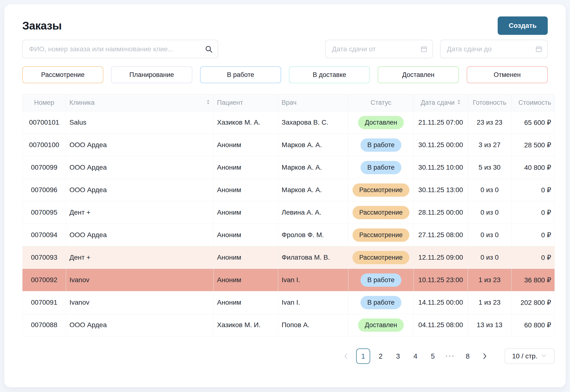 The width and height of the screenshot is (570, 392). I want to click on cell-clinic: Дент +, so click(140, 258).